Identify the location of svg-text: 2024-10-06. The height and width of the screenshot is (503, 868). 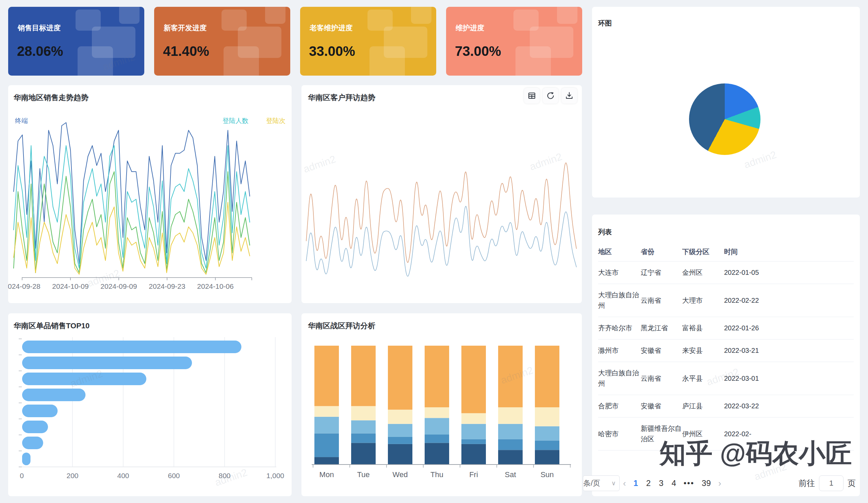
(215, 286).